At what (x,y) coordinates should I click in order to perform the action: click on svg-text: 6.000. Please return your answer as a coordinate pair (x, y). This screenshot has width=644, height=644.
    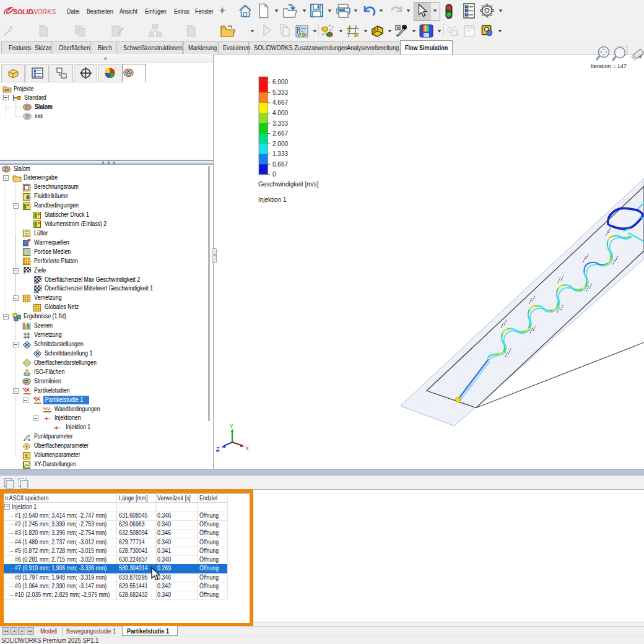
    Looking at the image, I should click on (280, 82).